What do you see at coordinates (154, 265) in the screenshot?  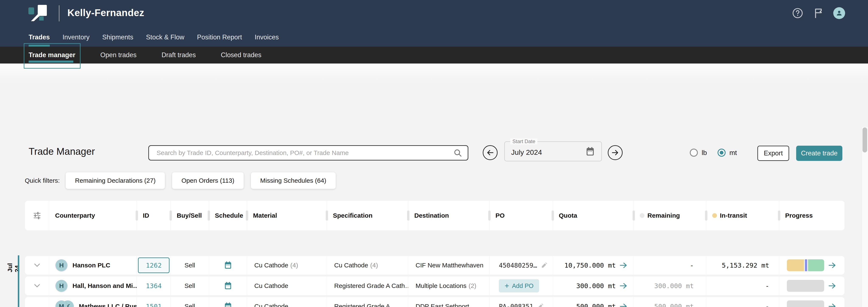 I see `trade-id-cell: 1262` at bounding box center [154, 265].